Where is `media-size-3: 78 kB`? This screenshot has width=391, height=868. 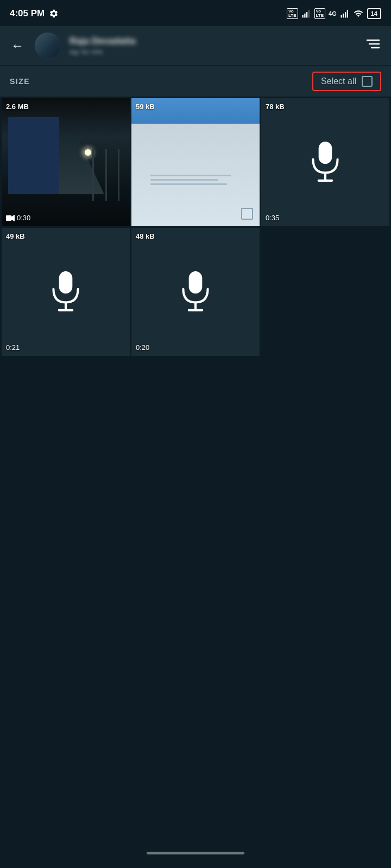
media-size-3: 78 kB is located at coordinates (275, 106).